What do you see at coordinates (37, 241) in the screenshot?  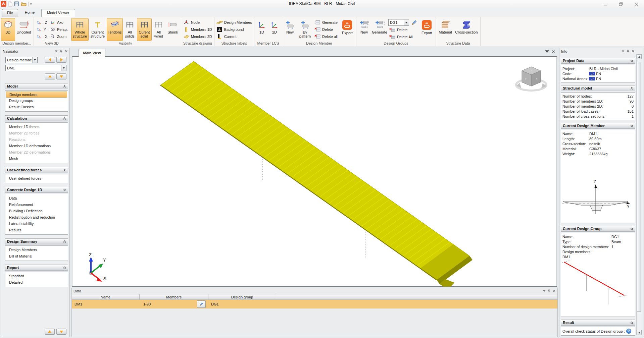 I see `nav-section-header-design-summary: Design Summary` at bounding box center [37, 241].